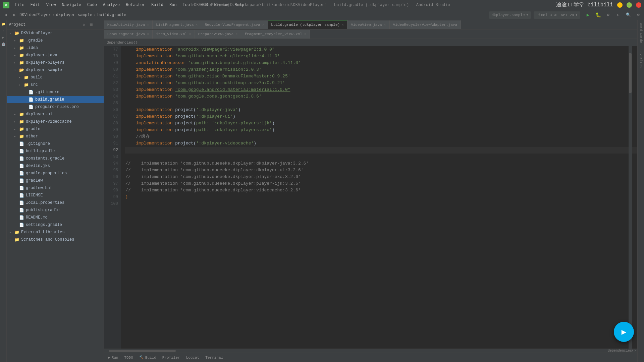  I want to click on tree-item-gradle_prop: 📄gradle.properties, so click(55, 173).